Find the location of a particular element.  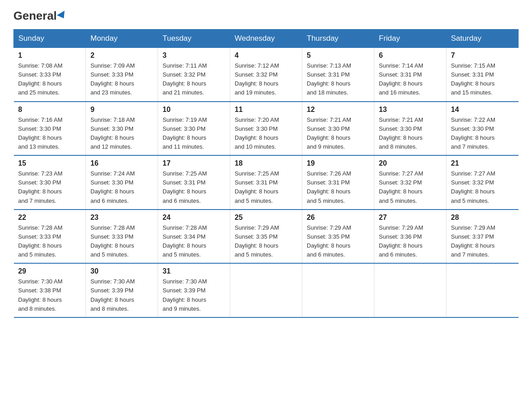

calendar-cell: 30Sunrise: 7:30 AMSunset: 3:39 PMDayligh… is located at coordinates (122, 290).